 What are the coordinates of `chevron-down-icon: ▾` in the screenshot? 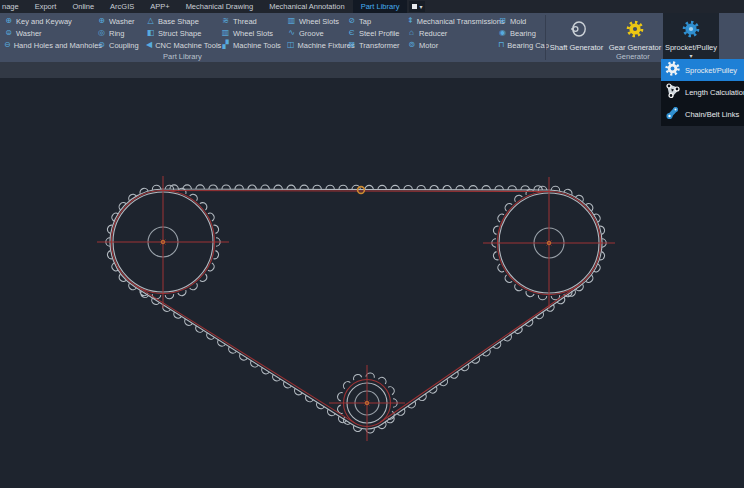 It's located at (420, 7).